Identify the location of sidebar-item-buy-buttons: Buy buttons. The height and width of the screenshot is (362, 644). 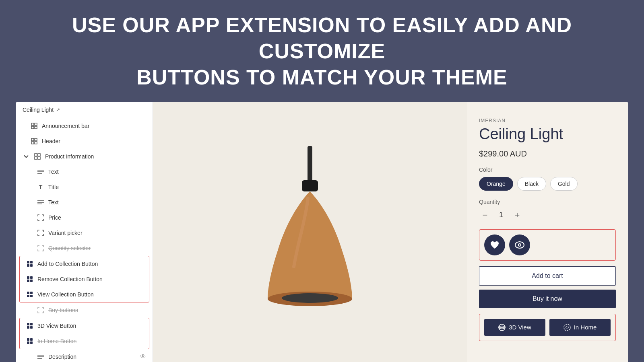
(85, 310).